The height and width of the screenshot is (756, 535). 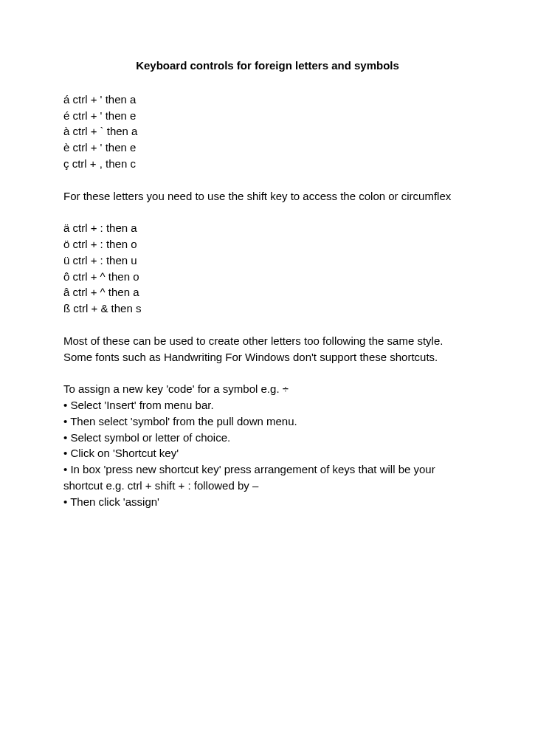 What do you see at coordinates (267, 445) in the screenshot?
I see `assign-instructions: To assign a new key 'code' for a symbol …` at bounding box center [267, 445].